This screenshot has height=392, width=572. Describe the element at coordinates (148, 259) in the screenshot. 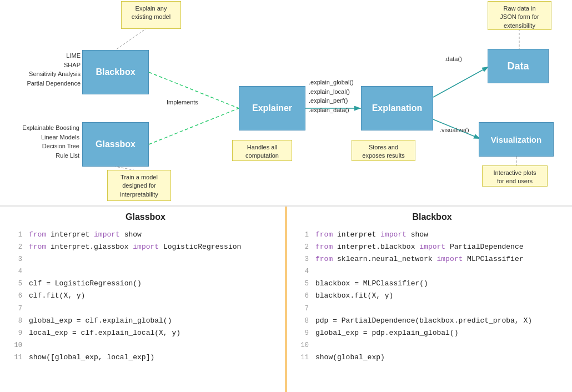

I see `code-line: 3` at that location.